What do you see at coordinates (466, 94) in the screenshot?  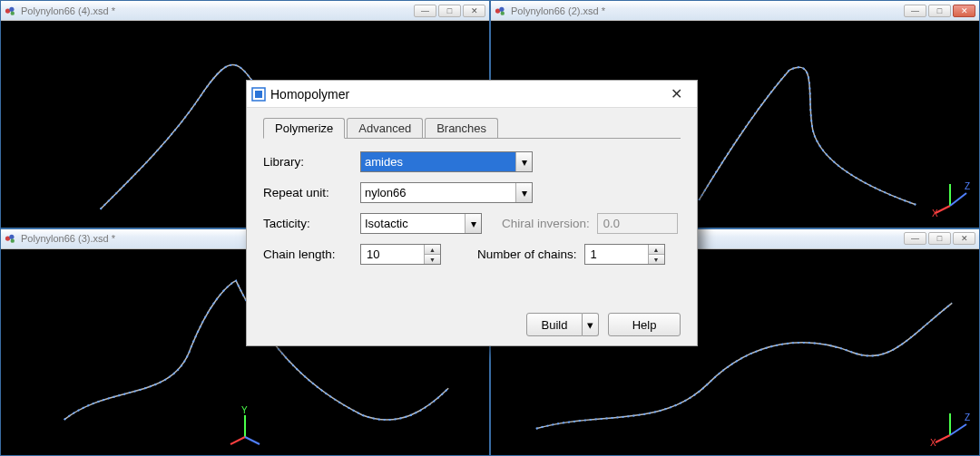 I see `dialog-title: Homopolymer` at bounding box center [466, 94].